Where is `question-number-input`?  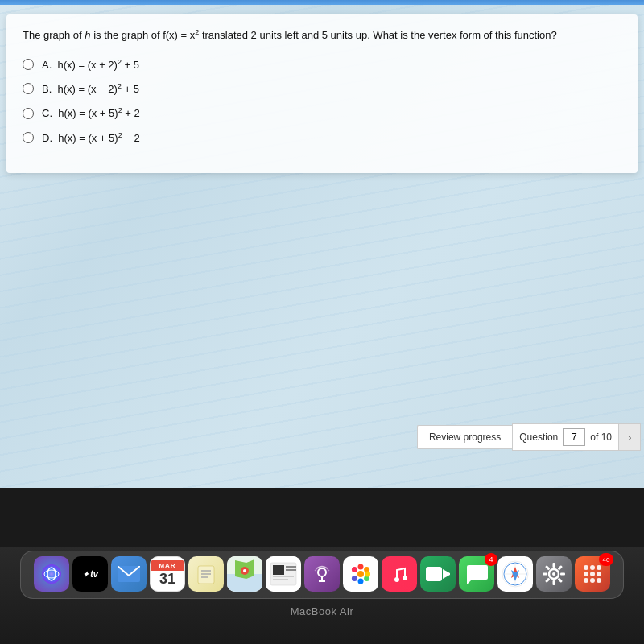
question-number-input is located at coordinates (574, 437).